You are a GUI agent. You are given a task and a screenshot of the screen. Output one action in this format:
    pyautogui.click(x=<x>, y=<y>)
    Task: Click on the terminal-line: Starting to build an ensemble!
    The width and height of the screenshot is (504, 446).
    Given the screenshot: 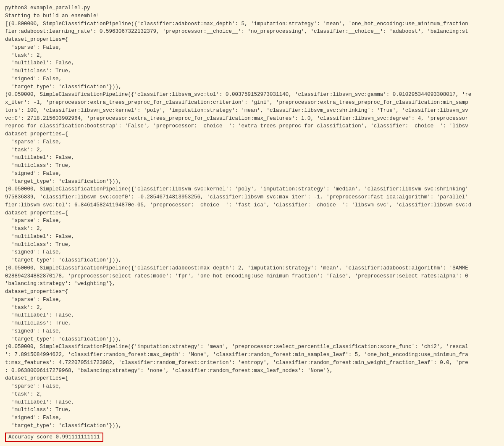 What is the action you would take?
    pyautogui.click(x=252, y=16)
    